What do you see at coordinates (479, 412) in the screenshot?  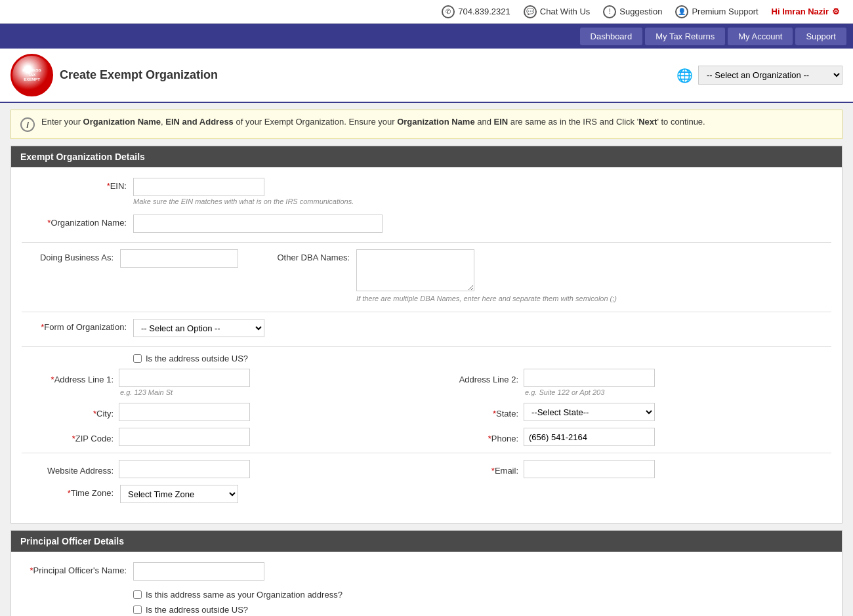 I see `state-label: *State:` at bounding box center [479, 412].